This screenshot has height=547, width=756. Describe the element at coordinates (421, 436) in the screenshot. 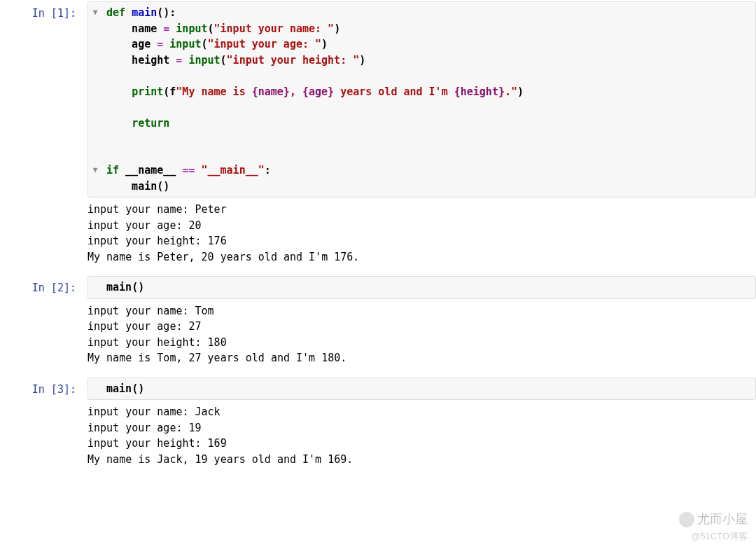

I see `output-text: input your name: Jack input your age: 19…` at that location.